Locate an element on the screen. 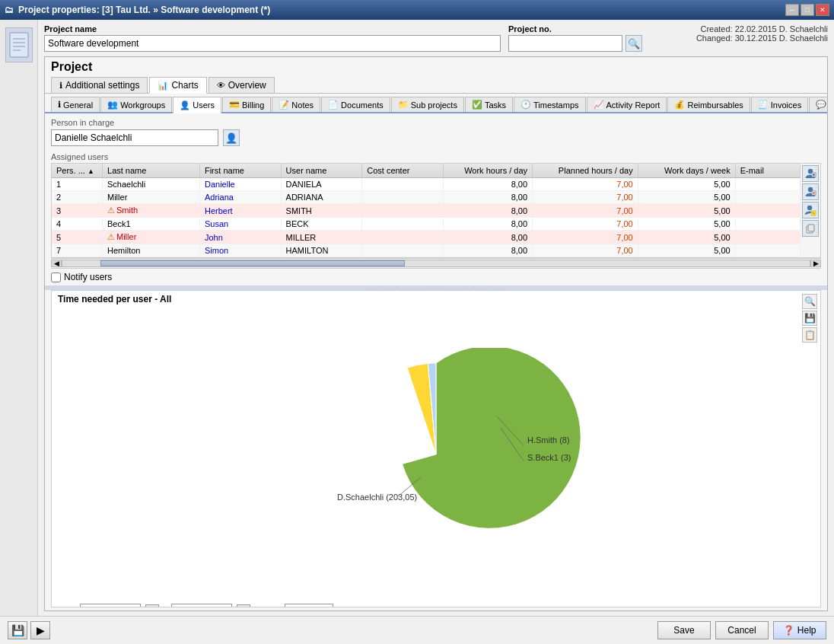 The image size is (834, 644). cell-username: HAMILTON is located at coordinates (321, 251).